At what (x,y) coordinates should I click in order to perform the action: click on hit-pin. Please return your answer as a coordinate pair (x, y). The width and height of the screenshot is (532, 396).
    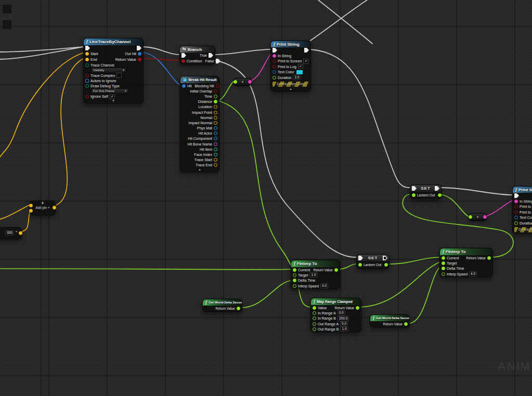
    Looking at the image, I should click on (184, 86).